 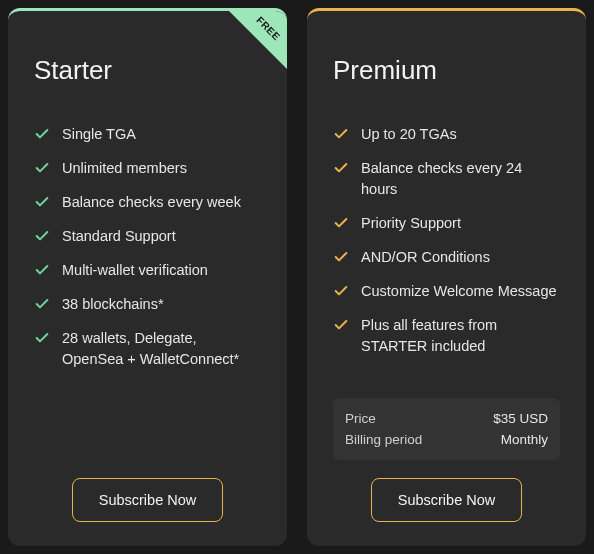 I want to click on feature-item: Multi-wallet verification, so click(x=148, y=270).